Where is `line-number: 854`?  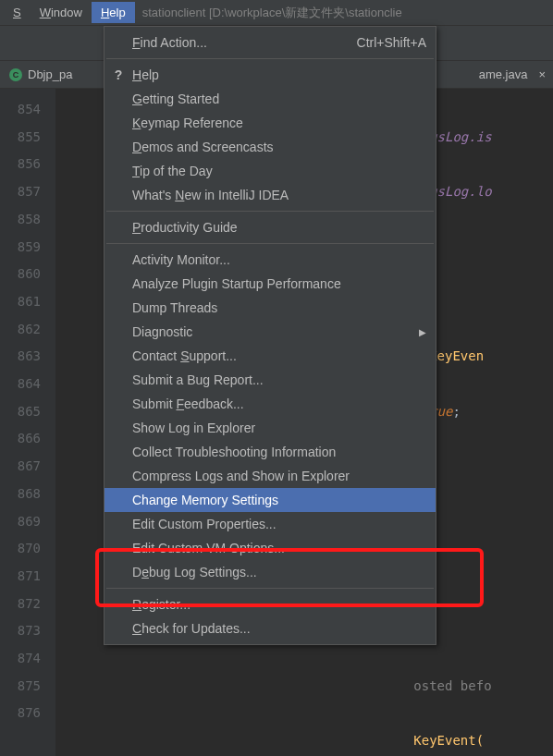
line-number: 854 is located at coordinates (20, 110).